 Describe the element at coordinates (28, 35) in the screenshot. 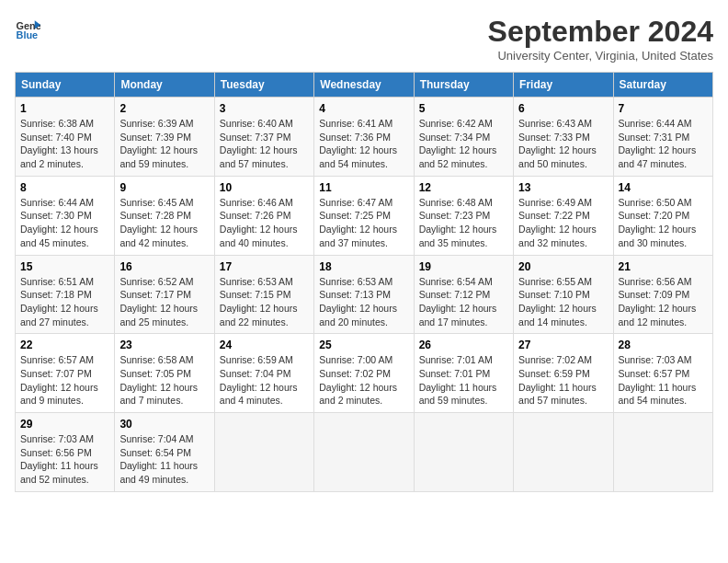

I see `svg-text: Blue` at that location.